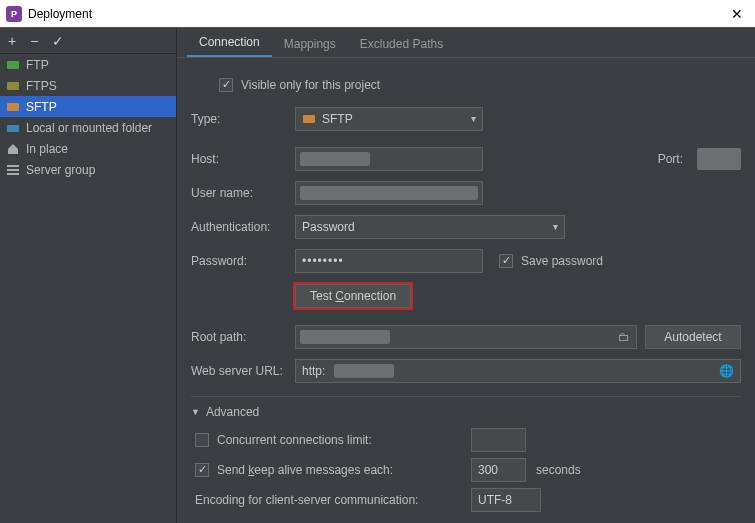 This screenshot has height=523, width=755. Describe the element at coordinates (670, 159) in the screenshot. I see `port-label: Port:` at that location.